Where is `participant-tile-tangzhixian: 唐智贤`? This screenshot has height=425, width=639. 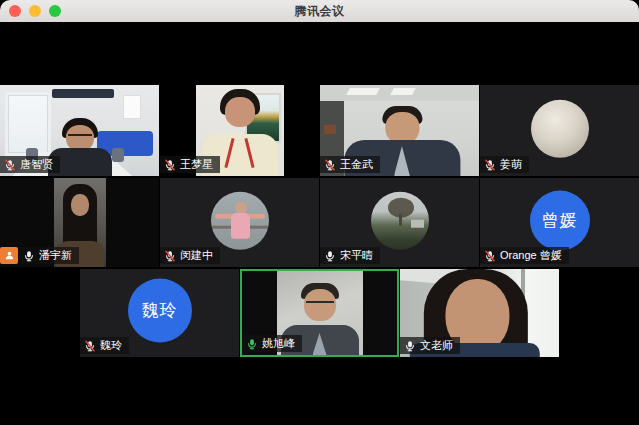 participant-tile-tangzhixian: 唐智贤 is located at coordinates (80, 130).